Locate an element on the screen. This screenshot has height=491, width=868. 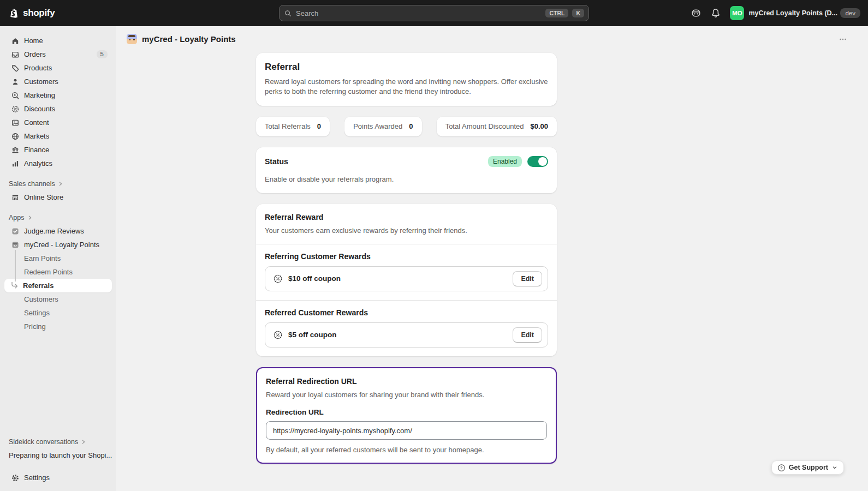
referral-heading: Referral is located at coordinates (406, 67).